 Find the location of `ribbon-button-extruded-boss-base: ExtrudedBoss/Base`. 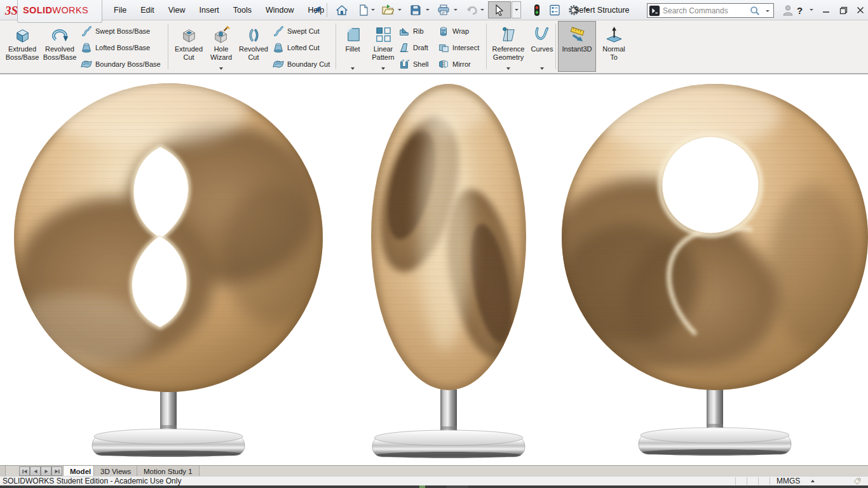

ribbon-button-extruded-boss-base: ExtrudedBoss/Base is located at coordinates (22, 47).